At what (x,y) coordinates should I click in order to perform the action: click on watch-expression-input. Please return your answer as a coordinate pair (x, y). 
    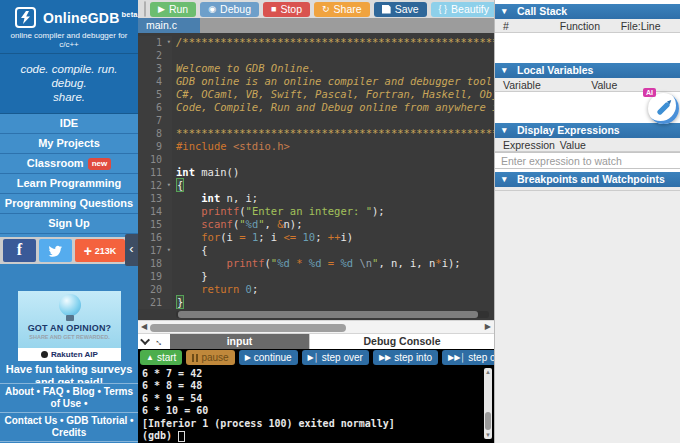
    Looking at the image, I should click on (588, 160).